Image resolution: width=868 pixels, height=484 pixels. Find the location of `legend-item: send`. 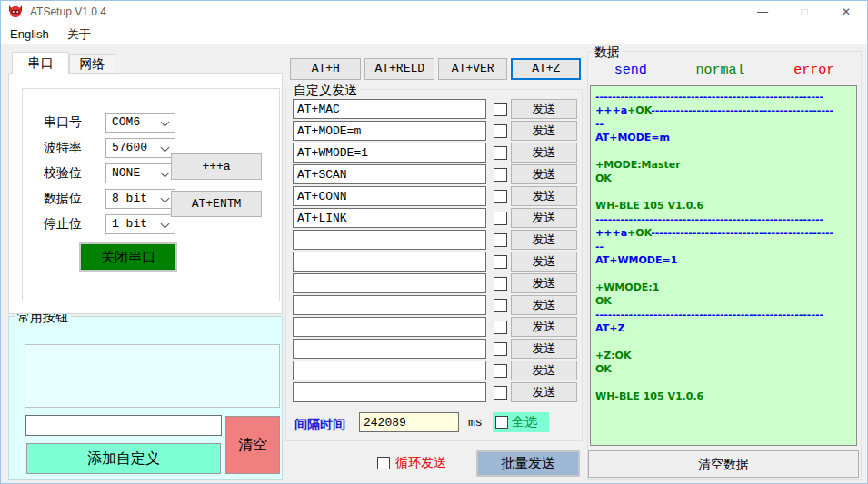

legend-item: send is located at coordinates (631, 71).